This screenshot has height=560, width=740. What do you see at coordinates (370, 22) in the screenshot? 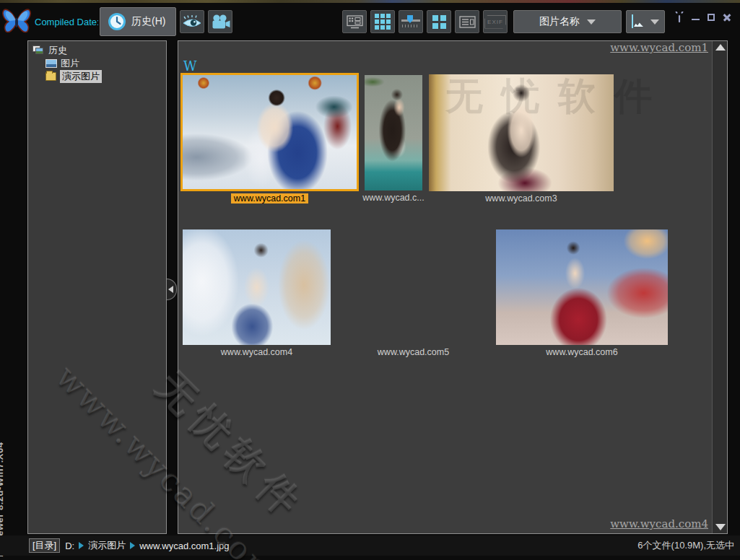
I see `titlebar: Compiled Date: No 历史(H)` at bounding box center [370, 22].